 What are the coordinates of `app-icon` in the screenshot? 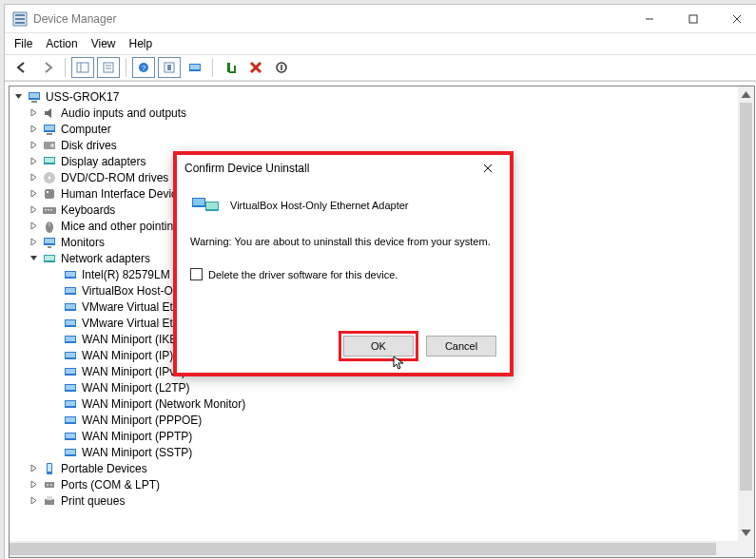 It's located at (20, 19).